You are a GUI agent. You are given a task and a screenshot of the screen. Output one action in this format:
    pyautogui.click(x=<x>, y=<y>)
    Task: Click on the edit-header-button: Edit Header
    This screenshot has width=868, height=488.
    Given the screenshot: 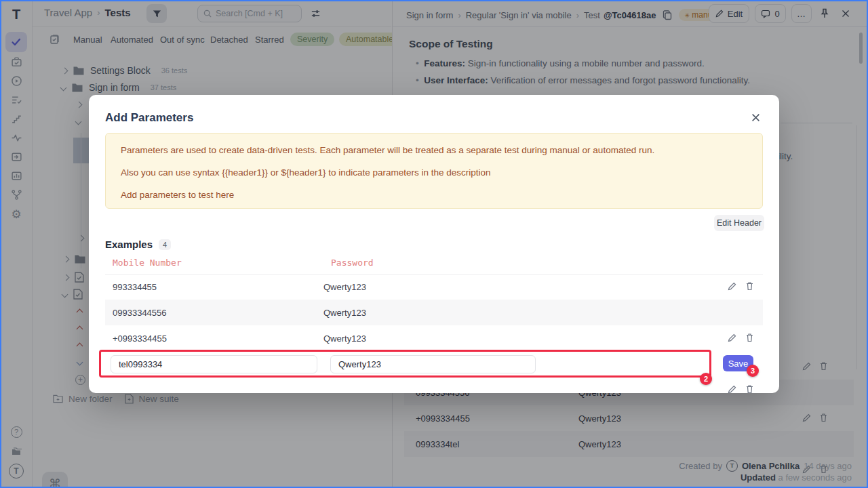 What is the action you would take?
    pyautogui.click(x=739, y=223)
    